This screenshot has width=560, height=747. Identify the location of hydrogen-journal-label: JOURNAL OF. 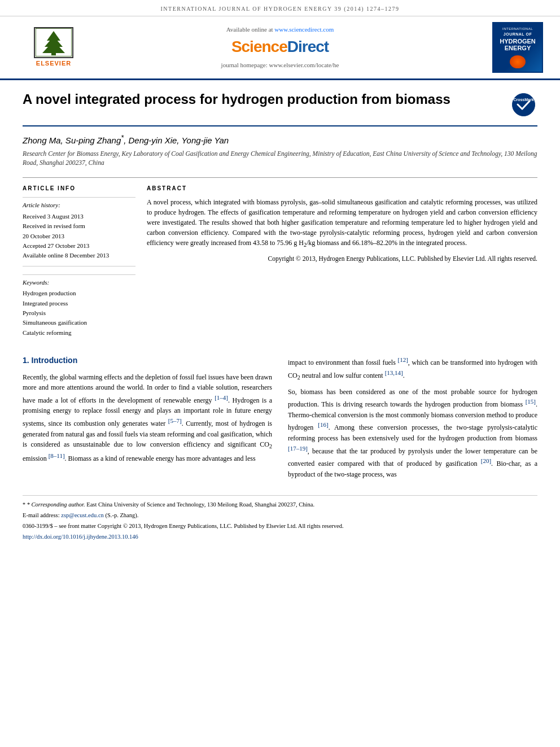
(518, 34).